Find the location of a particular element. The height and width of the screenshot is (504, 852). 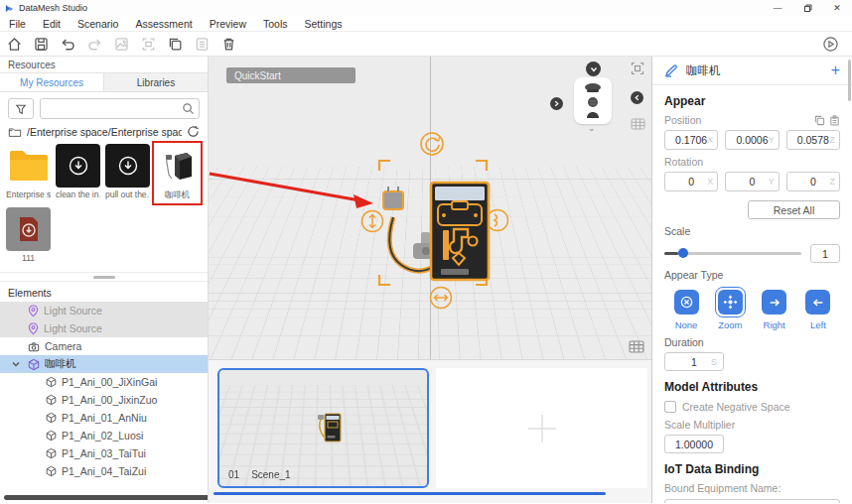

save-icon is located at coordinates (42, 44).